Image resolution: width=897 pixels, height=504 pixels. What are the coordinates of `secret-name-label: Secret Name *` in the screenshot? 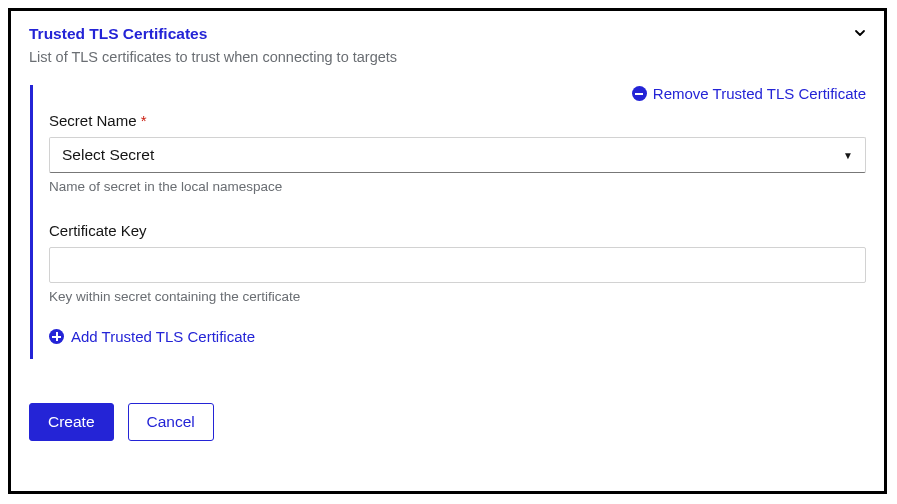 It's located at (458, 120).